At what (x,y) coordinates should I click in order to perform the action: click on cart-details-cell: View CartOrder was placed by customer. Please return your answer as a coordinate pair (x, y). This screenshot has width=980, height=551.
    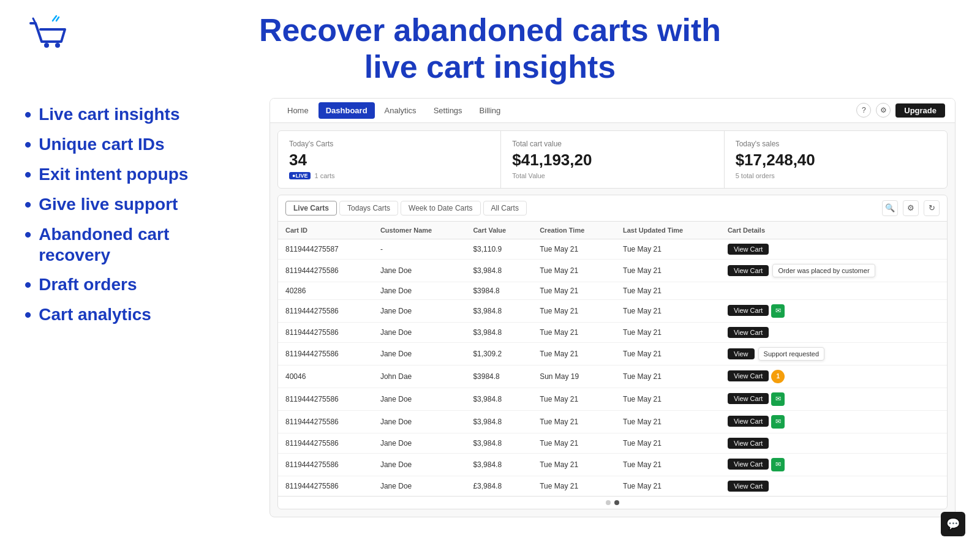
    Looking at the image, I should click on (834, 271).